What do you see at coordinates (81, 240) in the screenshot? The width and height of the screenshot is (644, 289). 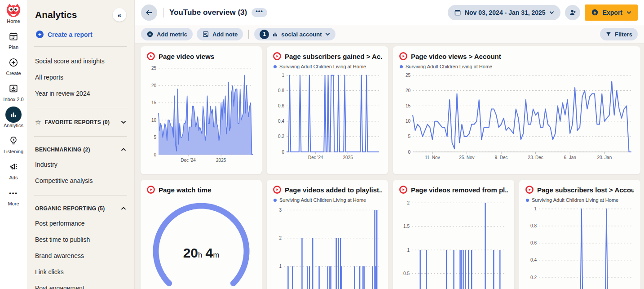 I see `sidebar-item-best-time-to-publish: Best time to publish` at bounding box center [81, 240].